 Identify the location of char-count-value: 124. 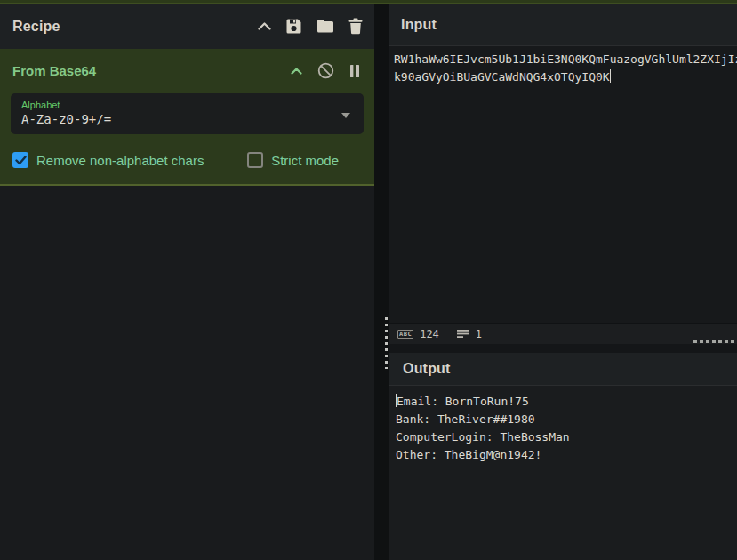
(429, 334).